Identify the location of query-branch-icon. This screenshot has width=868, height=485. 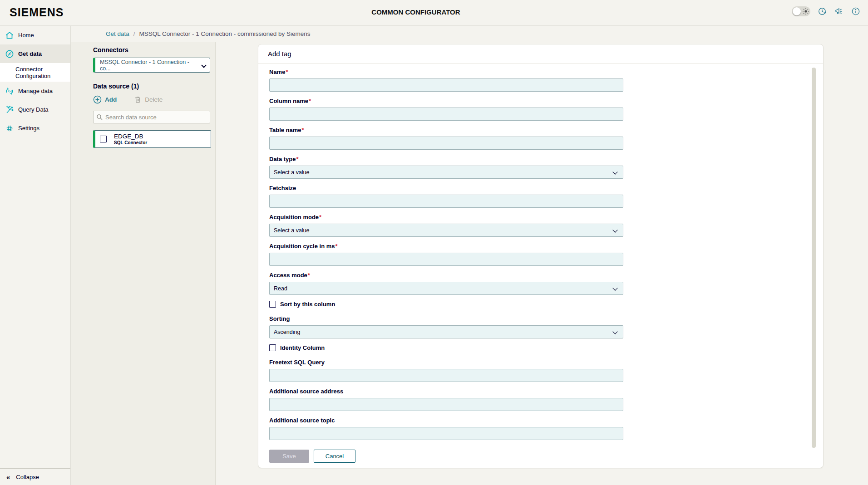
(10, 110).